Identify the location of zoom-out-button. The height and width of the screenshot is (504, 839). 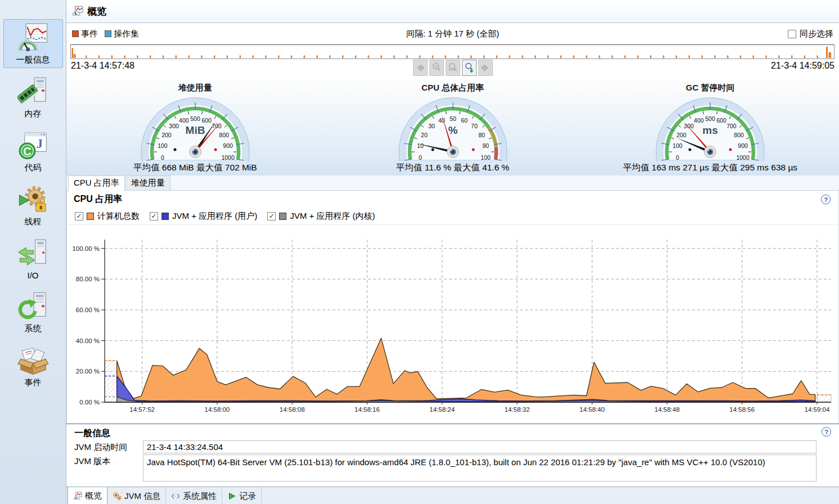
(437, 68).